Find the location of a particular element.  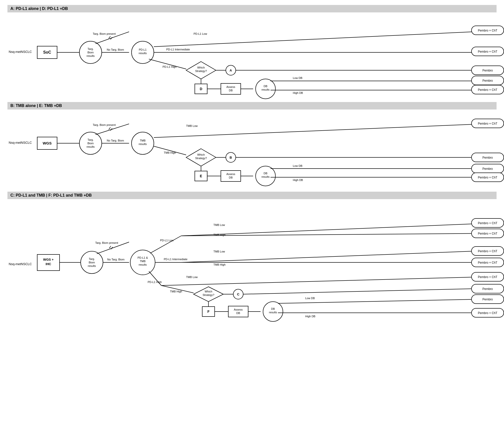

label-pdl1-high-CF: PD-L1 High is located at coordinates (155, 282).